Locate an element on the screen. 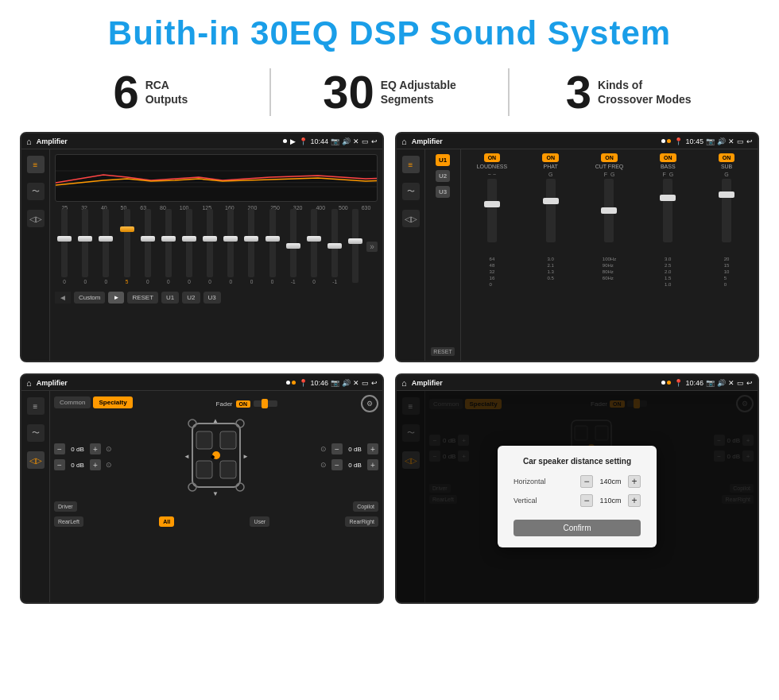 The image size is (779, 700). vol-fl-minus: − is located at coordinates (60, 449).